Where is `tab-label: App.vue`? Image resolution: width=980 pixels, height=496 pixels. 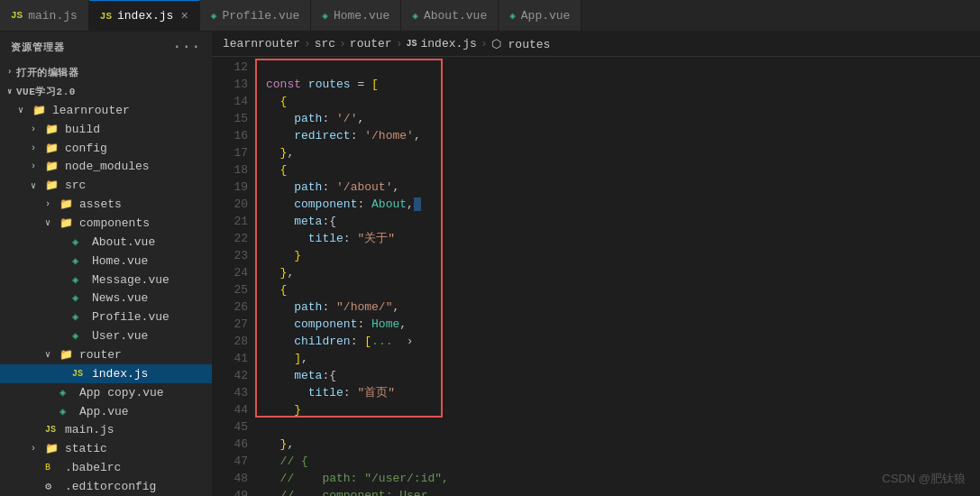
tab-label: App.vue is located at coordinates (546, 16).